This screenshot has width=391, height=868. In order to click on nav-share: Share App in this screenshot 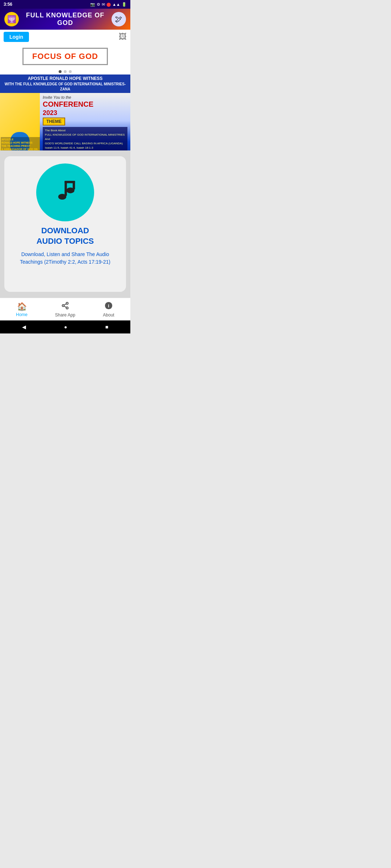, I will do `click(65, 309)`.